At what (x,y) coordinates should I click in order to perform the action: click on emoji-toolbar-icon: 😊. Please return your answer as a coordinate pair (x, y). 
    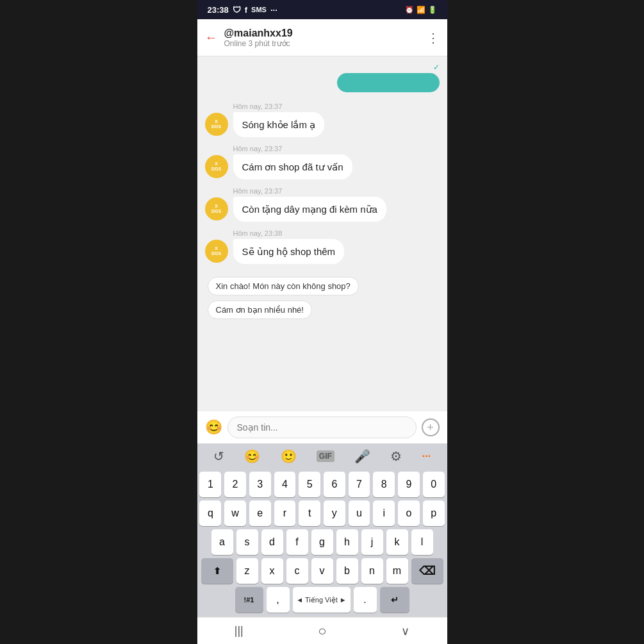
    Looking at the image, I should click on (252, 456).